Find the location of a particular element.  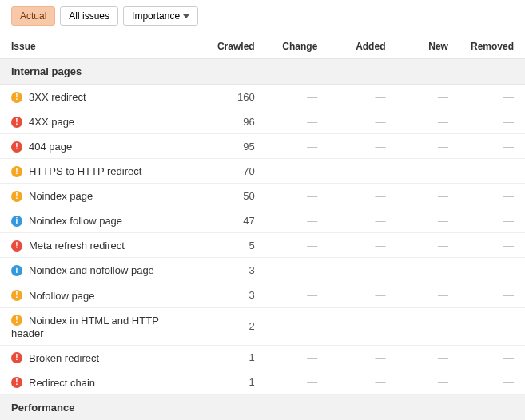

col-header-new: New is located at coordinates (428, 46).